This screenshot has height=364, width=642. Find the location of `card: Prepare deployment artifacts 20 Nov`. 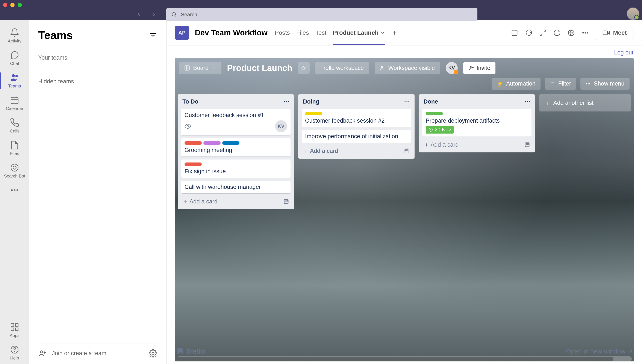

card: Prepare deployment artifacts 20 Nov is located at coordinates (477, 123).